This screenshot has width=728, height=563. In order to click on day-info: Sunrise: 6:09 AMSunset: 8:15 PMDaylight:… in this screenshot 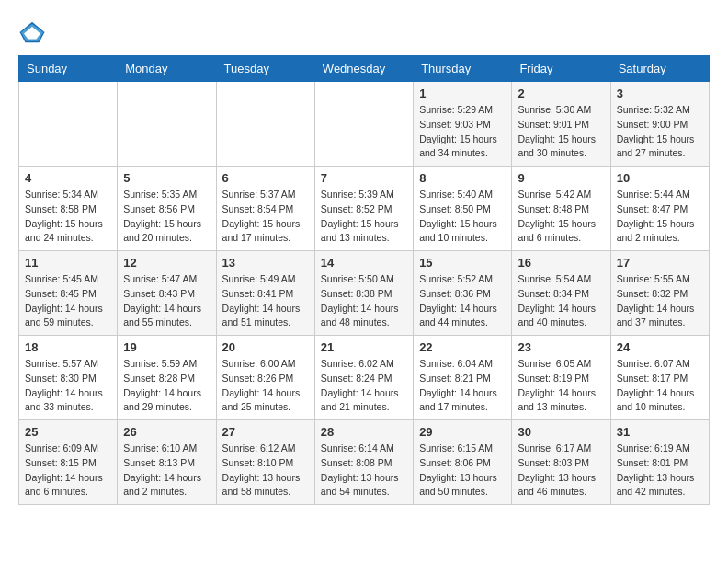, I will do `click(68, 471)`.